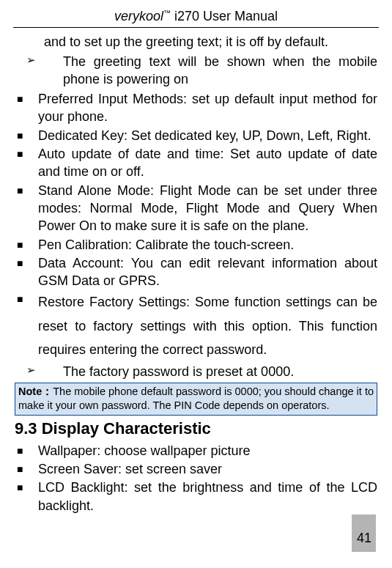 The image size is (392, 568). What do you see at coordinates (139, 16) in the screenshot?
I see `header-brand: verykool` at bounding box center [139, 16].